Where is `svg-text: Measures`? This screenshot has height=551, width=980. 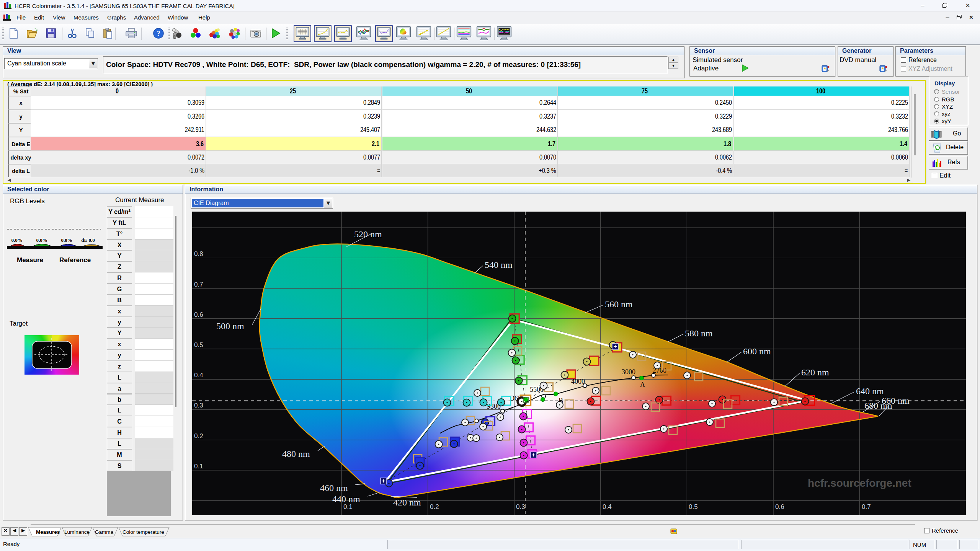 svg-text: Measures is located at coordinates (48, 532).